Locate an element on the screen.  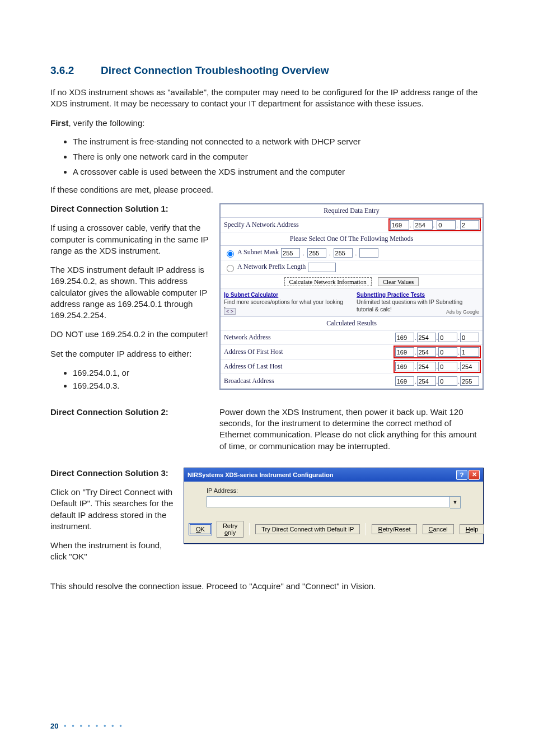
list-item: 169.254.0.3. is located at coordinates (143, 385).